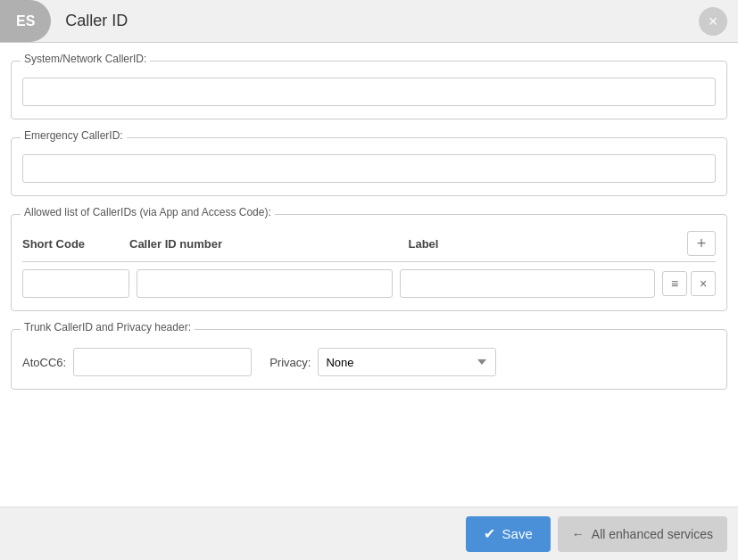 This screenshot has width=738, height=560. Describe the element at coordinates (76, 244) in the screenshot. I see `col-short-code-header: Short Code` at that location.